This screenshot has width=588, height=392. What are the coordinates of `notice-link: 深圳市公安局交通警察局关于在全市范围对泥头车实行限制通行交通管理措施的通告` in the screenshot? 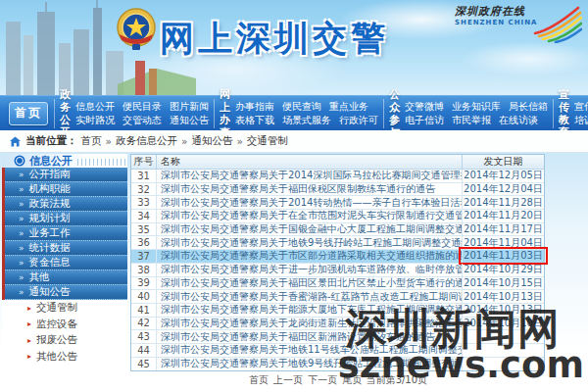 It's located at (310, 216).